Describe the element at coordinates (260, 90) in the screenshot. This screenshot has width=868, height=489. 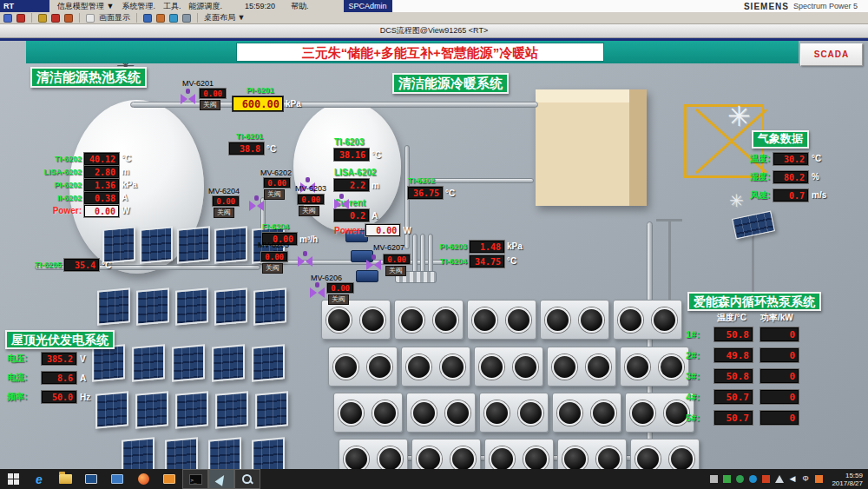
I see `sensor-label: PI-6201` at that location.